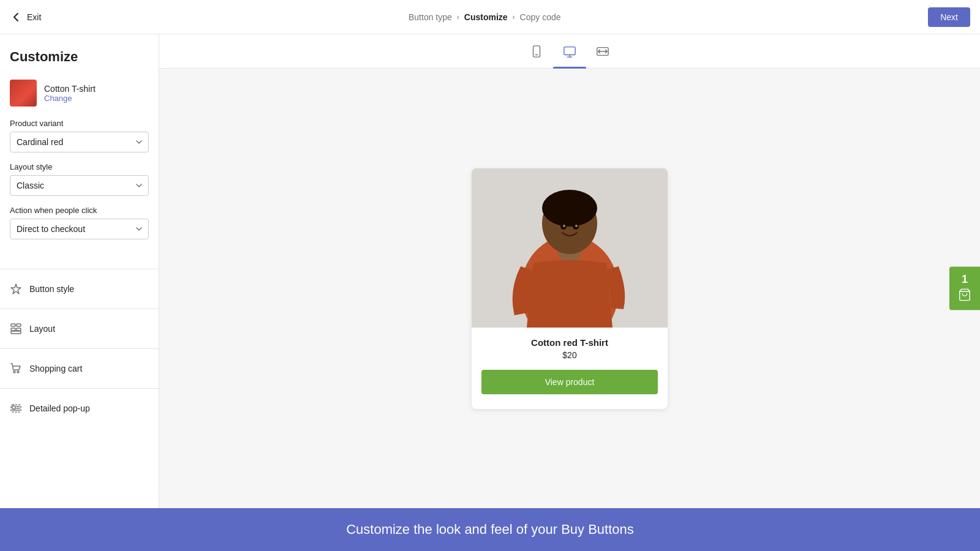 The image size is (980, 551). I want to click on bottom-banner: Customize the look and feel of your Buy …, so click(490, 530).